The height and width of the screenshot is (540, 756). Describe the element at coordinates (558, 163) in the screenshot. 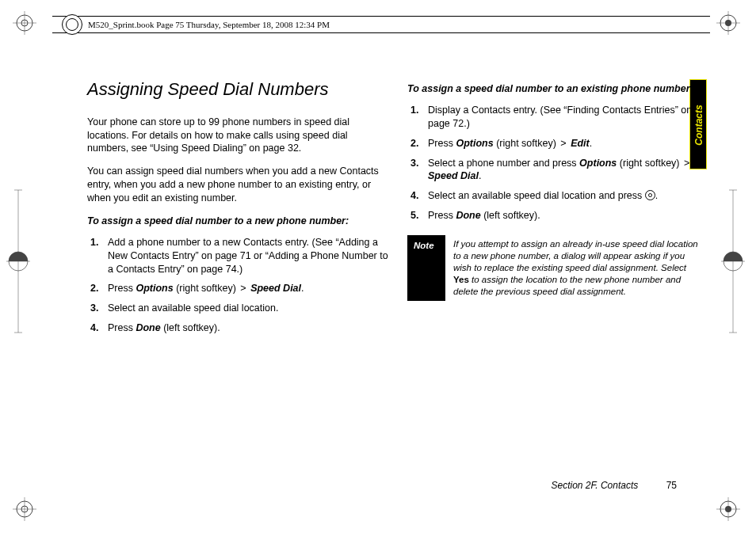

I see `procedure-steps-2: Display a Contacts entry. (See “Finding …` at that location.